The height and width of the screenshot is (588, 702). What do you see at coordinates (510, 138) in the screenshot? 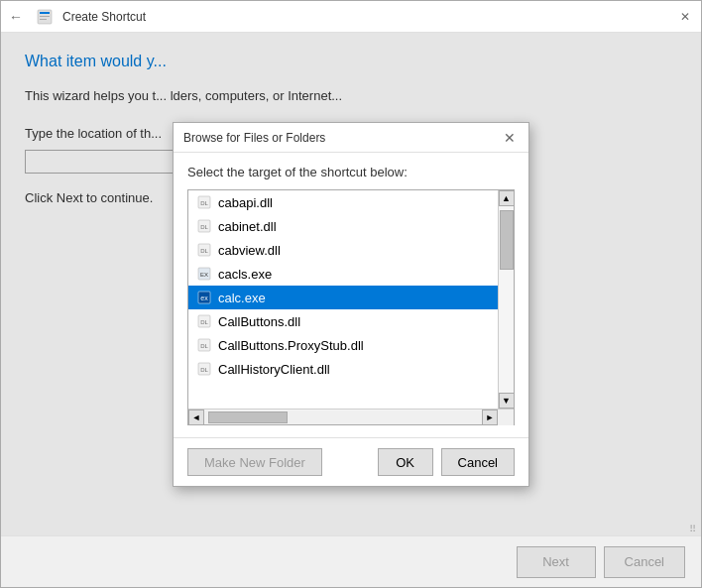
I see `dialog-close-button: ✕` at bounding box center [510, 138].